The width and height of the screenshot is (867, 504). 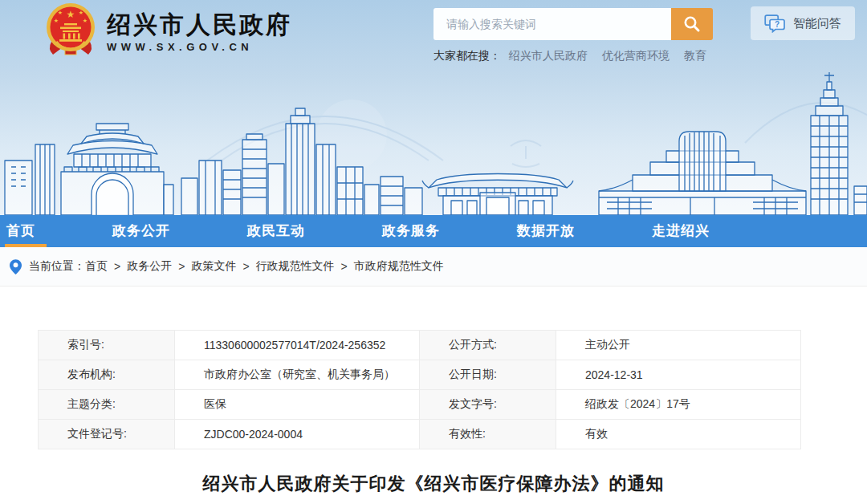 What do you see at coordinates (434, 231) in the screenshot?
I see `main-nav: 首页 政务公开 政民互动 政务服务 数据开放 走进绍兴` at bounding box center [434, 231].